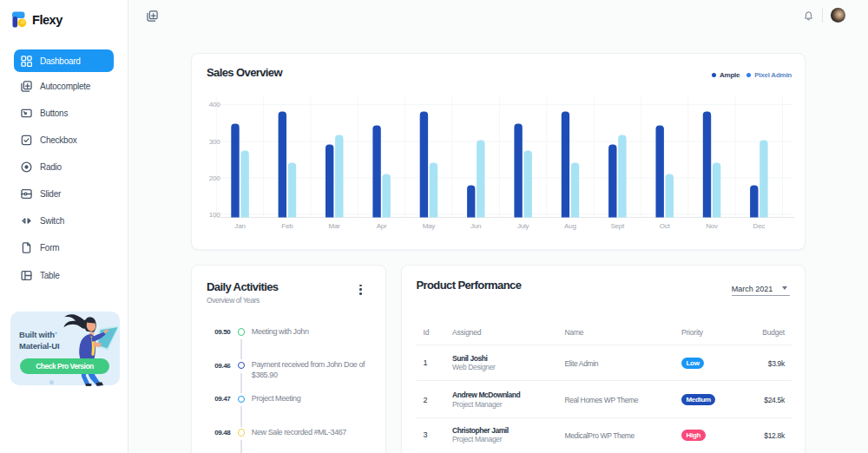 This screenshot has height=453, width=868. What do you see at coordinates (215, 179) in the screenshot?
I see `svg-text: 200` at bounding box center [215, 179].